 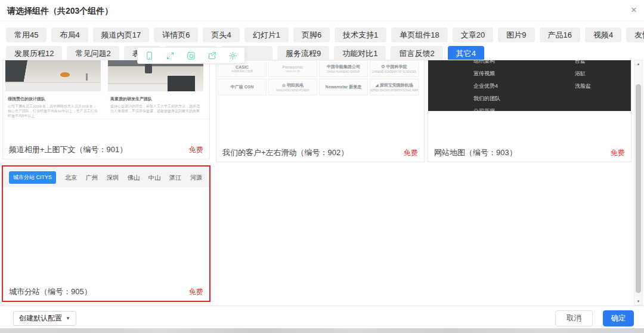 What do you see at coordinates (394, 69) in the screenshot?
I see `client-logo-cas: ✪ 中国科学院CHINESE ACADEMY OF SCIENCES` at bounding box center [394, 69].